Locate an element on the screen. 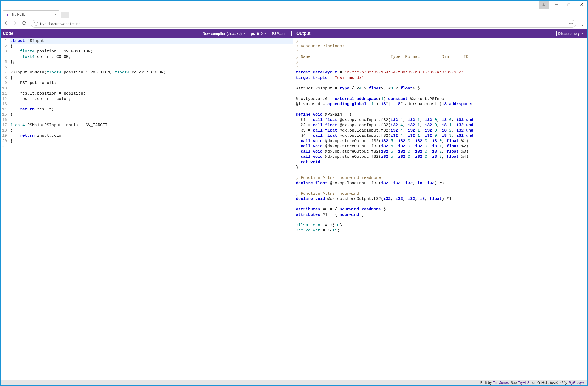  browser-tab-strip: ▮ Try HLSL × is located at coordinates (294, 14).